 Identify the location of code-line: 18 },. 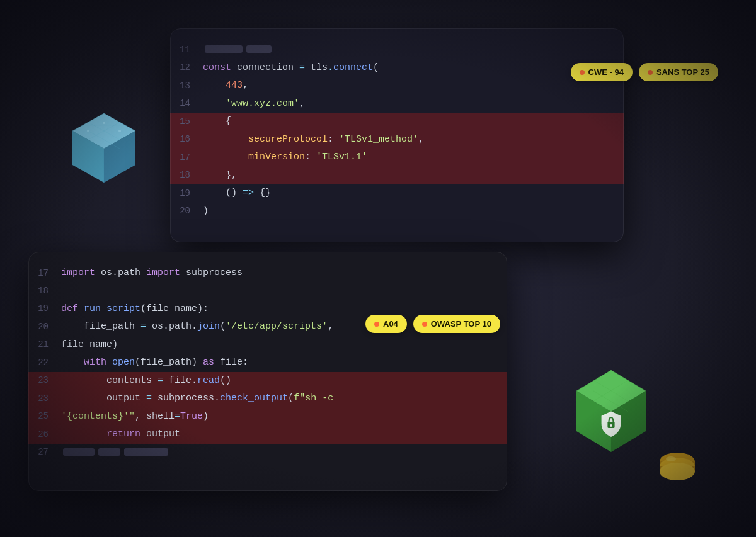
(397, 176).